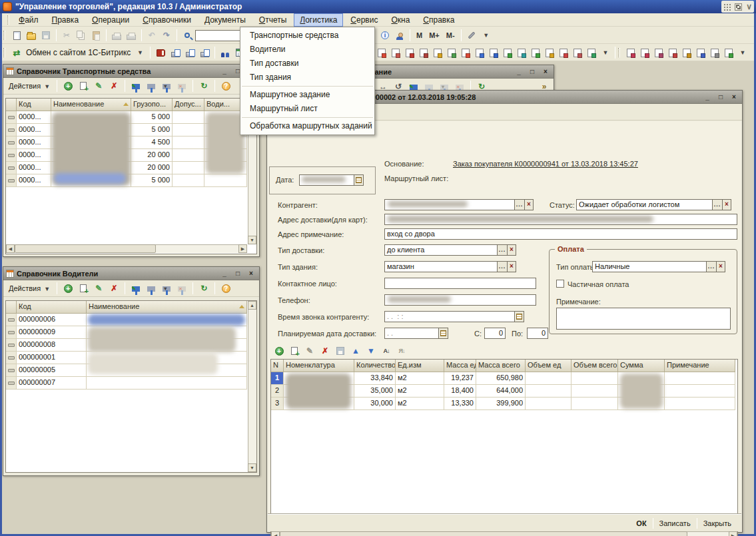  What do you see at coordinates (242, 249) in the screenshot?
I see `scroll-right-button: ▶` at bounding box center [242, 249].